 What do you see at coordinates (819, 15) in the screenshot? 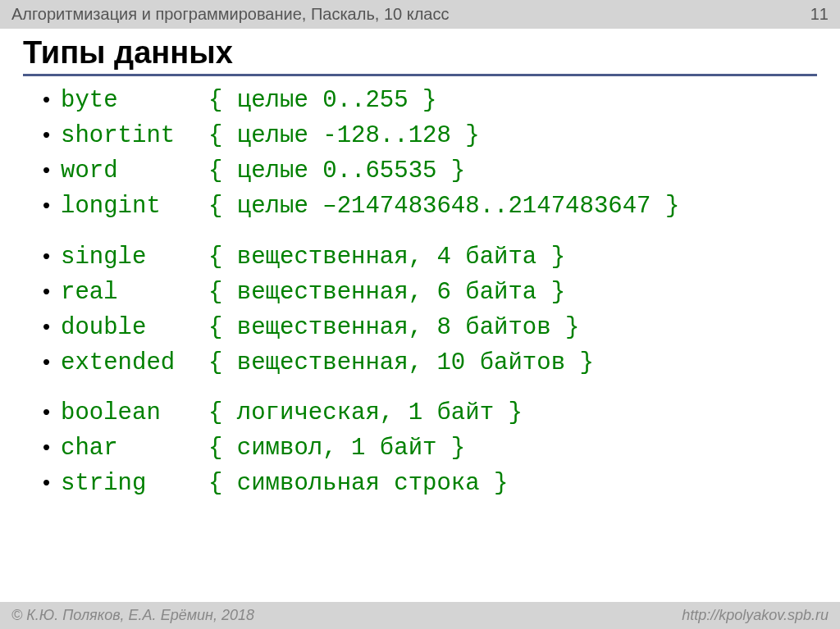
I see `page-number: 11` at bounding box center [819, 15].